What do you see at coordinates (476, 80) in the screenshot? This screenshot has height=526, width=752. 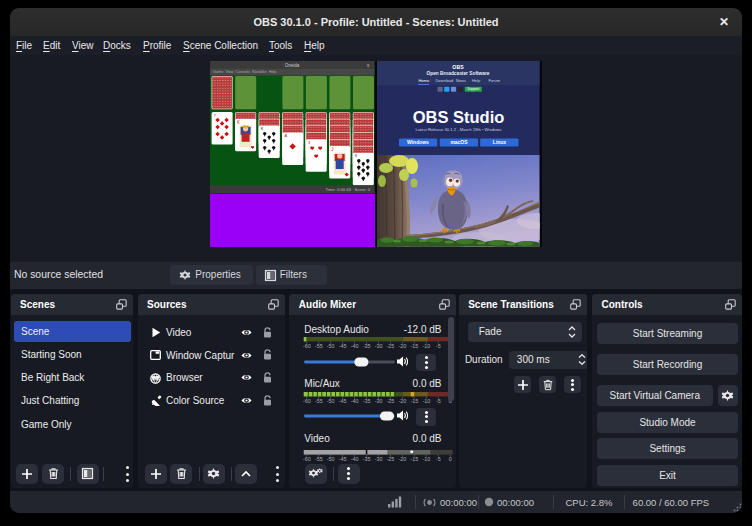 I see `svg-text: Help` at bounding box center [476, 80].